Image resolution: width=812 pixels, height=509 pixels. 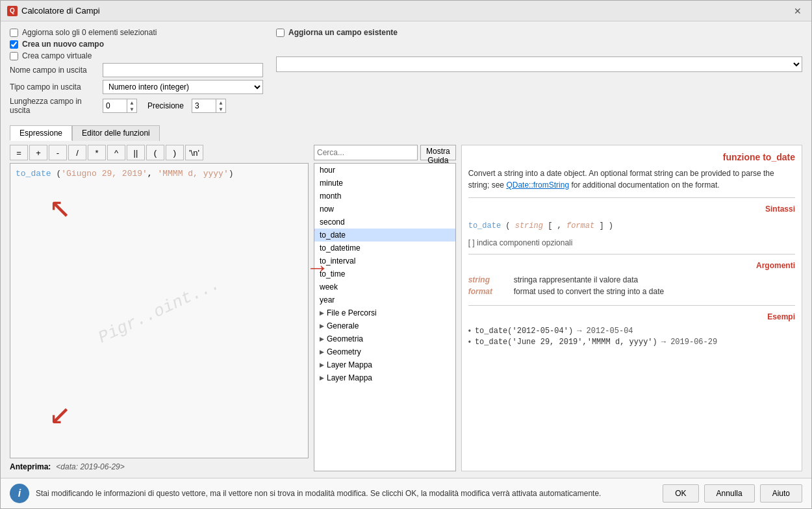 What do you see at coordinates (631, 317) in the screenshot?
I see `examples-title: Esempi` at bounding box center [631, 317].